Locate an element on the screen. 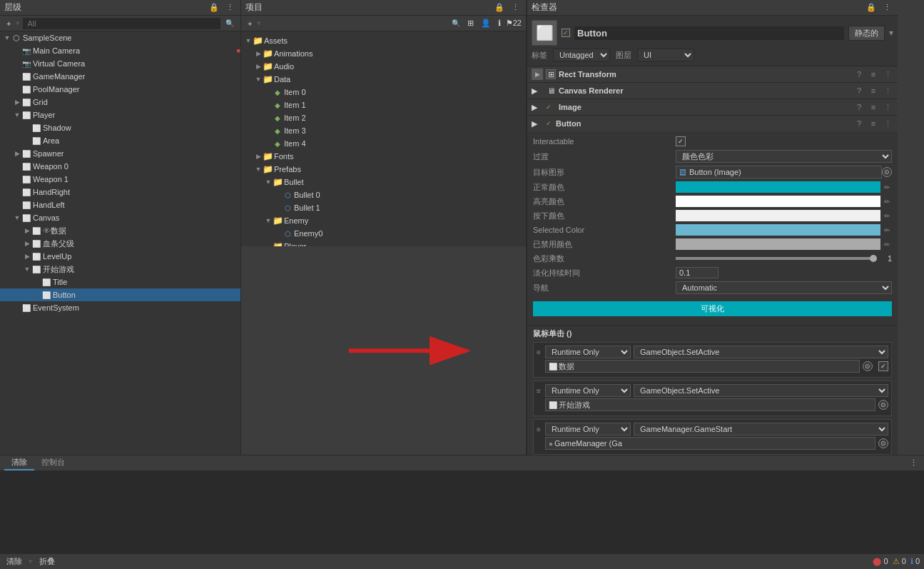 The image size is (924, 569). project-view-btn1: ⊞ is located at coordinates (471, 23).